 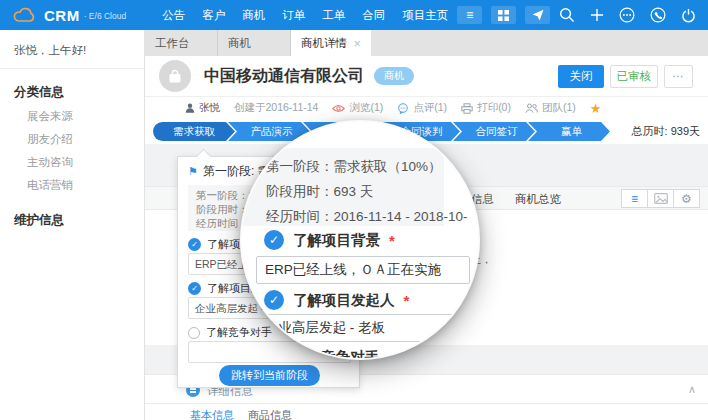 What do you see at coordinates (692, 390) in the screenshot?
I see `collapse-chevron-icon: ∧` at bounding box center [692, 390].